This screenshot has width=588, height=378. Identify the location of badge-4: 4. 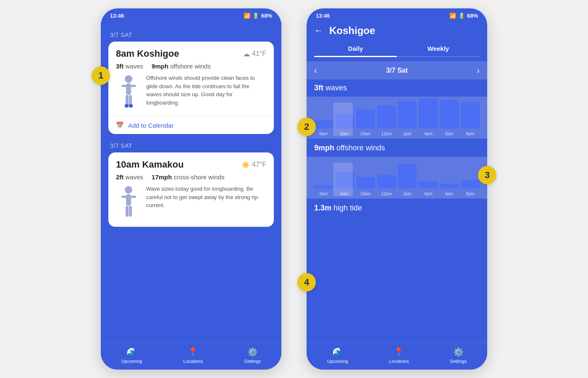
(307, 282).